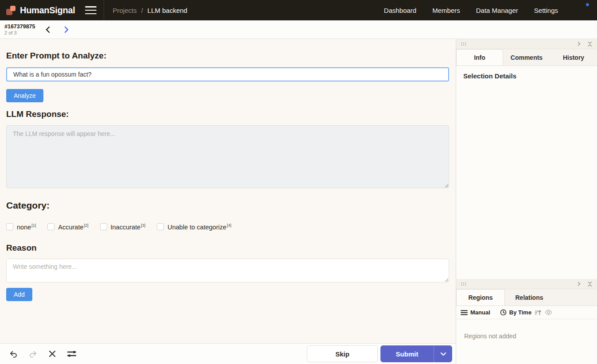 This screenshot has width=597, height=364. I want to click on tab-info: Info, so click(480, 58).